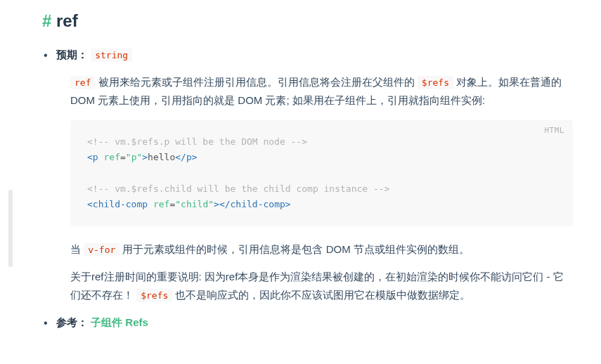 Image resolution: width=601 pixels, height=364 pixels. Describe the element at coordinates (72, 322) in the screenshot. I see `see-also-label: 参考：` at that location.